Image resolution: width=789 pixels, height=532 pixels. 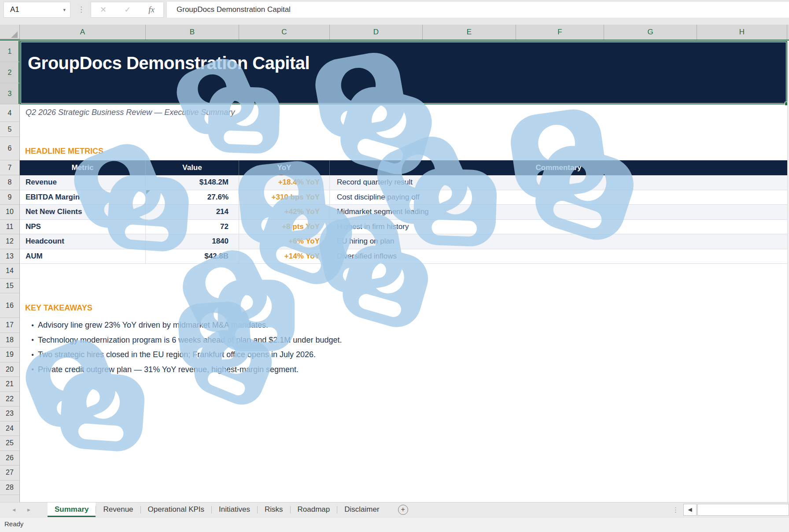 I want to click on row-header-6: 6, so click(x=10, y=149).